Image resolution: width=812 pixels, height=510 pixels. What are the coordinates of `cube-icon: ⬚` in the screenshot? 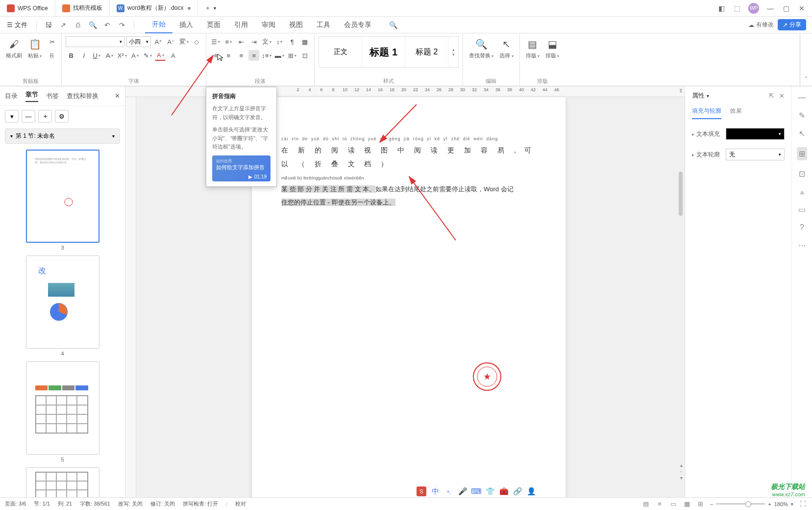 It's located at (737, 8).